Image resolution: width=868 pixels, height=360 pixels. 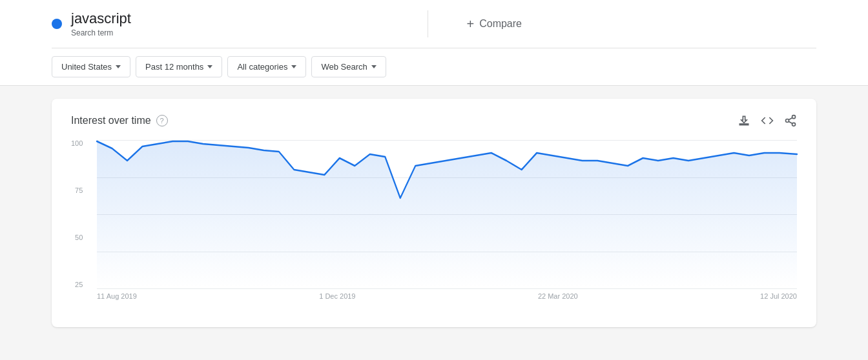 What do you see at coordinates (337, 296) in the screenshot?
I see `x-label-dec: 1 Dec 2019` at bounding box center [337, 296].